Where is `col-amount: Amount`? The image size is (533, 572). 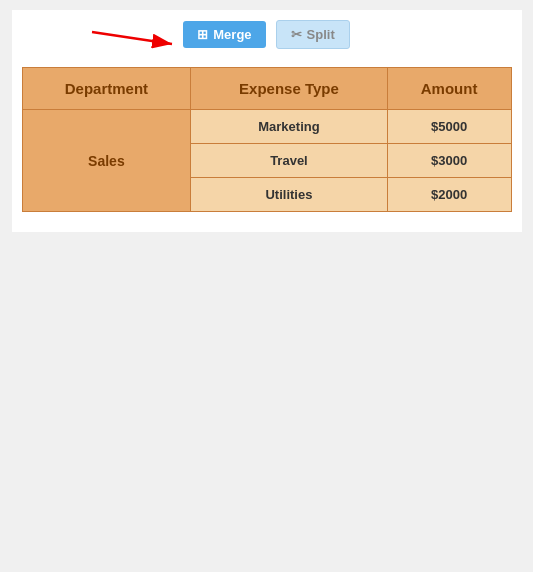 col-amount: Amount is located at coordinates (449, 89).